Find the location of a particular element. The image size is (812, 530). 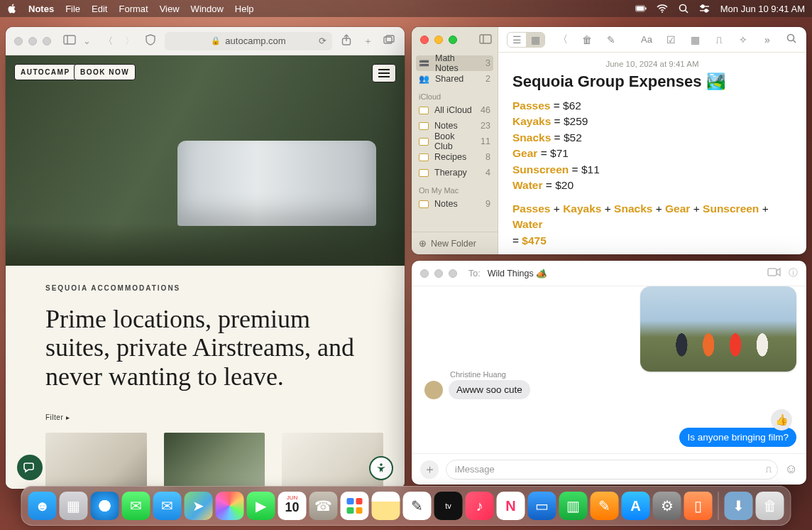

emoji-picker-icon: ☺ is located at coordinates (791, 469).